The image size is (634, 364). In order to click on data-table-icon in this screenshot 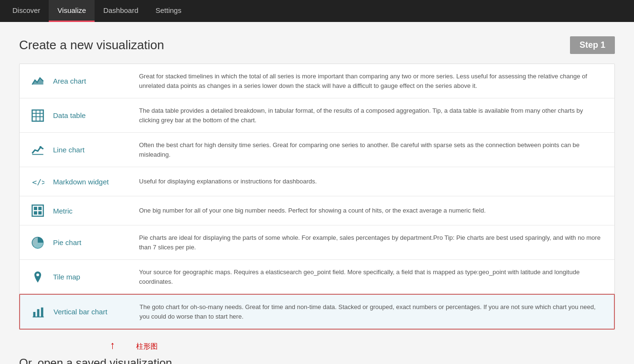, I will do `click(38, 116)`.